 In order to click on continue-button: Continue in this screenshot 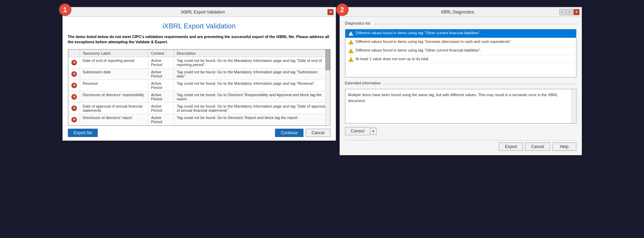, I will do `click(289, 133)`.